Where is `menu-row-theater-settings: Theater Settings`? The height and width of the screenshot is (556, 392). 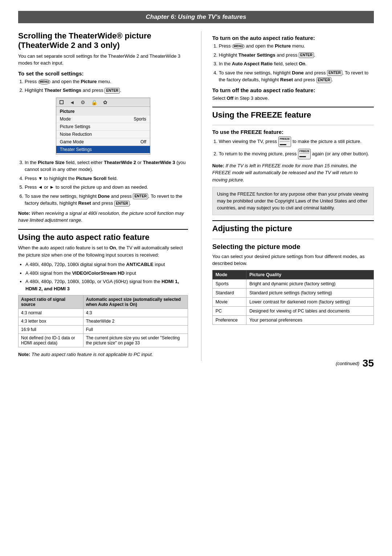
menu-row-theater-settings: Theater Settings is located at coordinates (103, 150).